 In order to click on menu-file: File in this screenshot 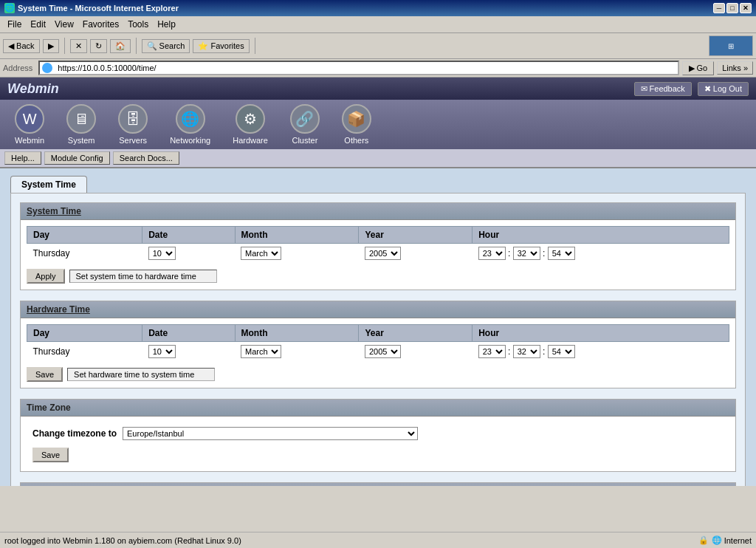, I will do `click(15, 24)`.